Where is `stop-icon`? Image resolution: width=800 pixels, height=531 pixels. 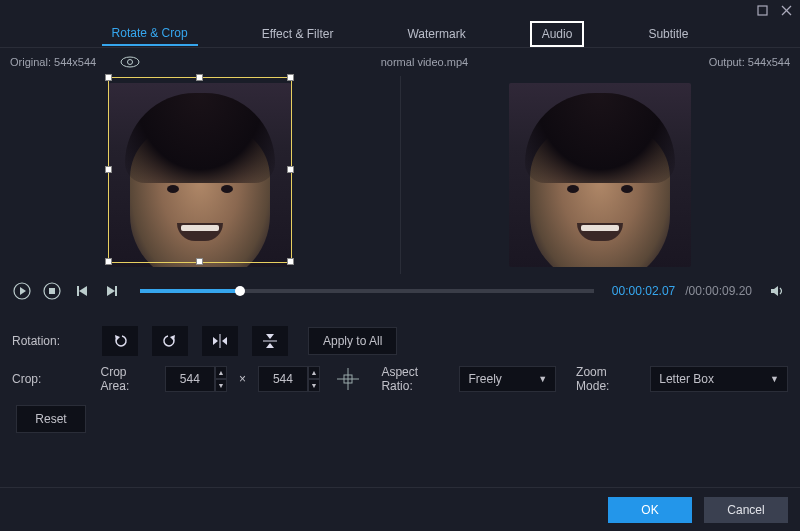
stop-icon is located at coordinates (52, 291).